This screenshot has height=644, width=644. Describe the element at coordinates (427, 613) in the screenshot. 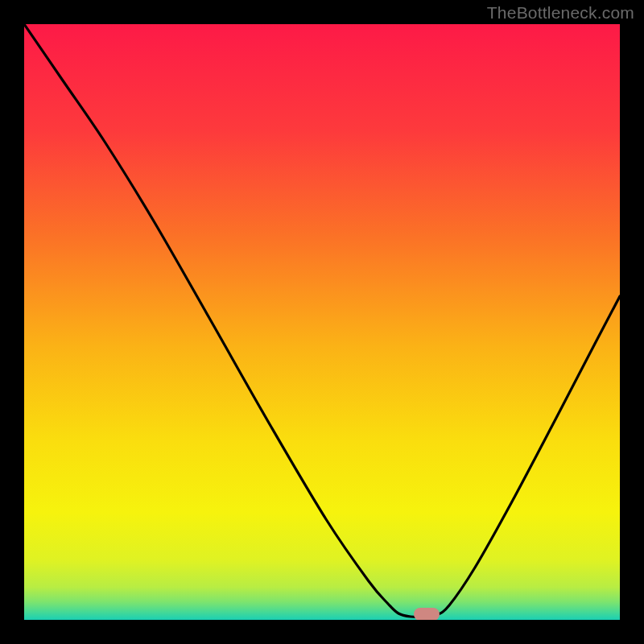

I see `optimal-point-marker` at that location.